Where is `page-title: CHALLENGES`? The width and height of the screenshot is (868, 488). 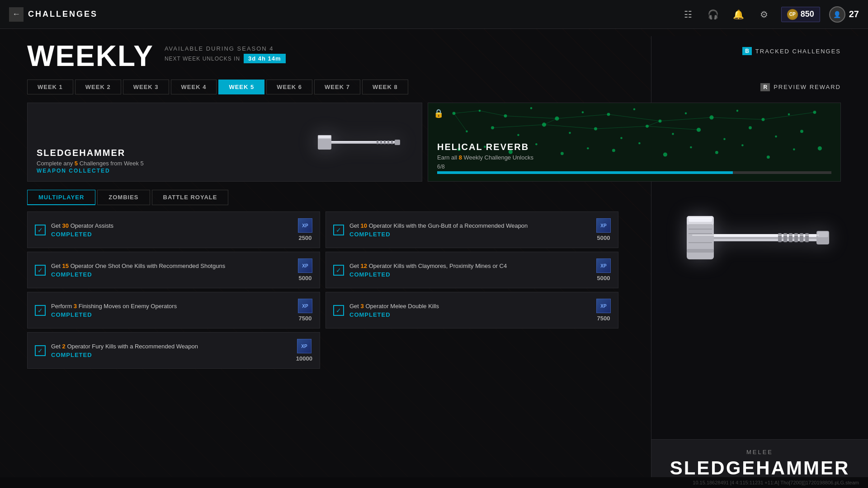 page-title: CHALLENGES is located at coordinates (63, 14).